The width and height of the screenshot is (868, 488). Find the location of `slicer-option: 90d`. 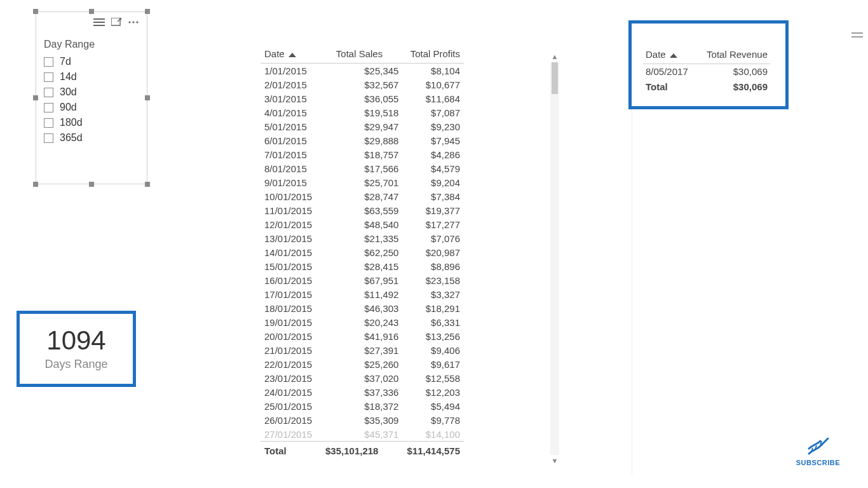

slicer-option: 90d is located at coordinates (92, 107).